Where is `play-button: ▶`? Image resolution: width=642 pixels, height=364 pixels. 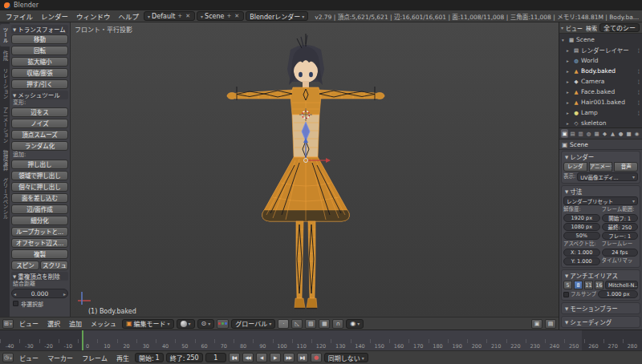 play-button: ▶ is located at coordinates (275, 358).